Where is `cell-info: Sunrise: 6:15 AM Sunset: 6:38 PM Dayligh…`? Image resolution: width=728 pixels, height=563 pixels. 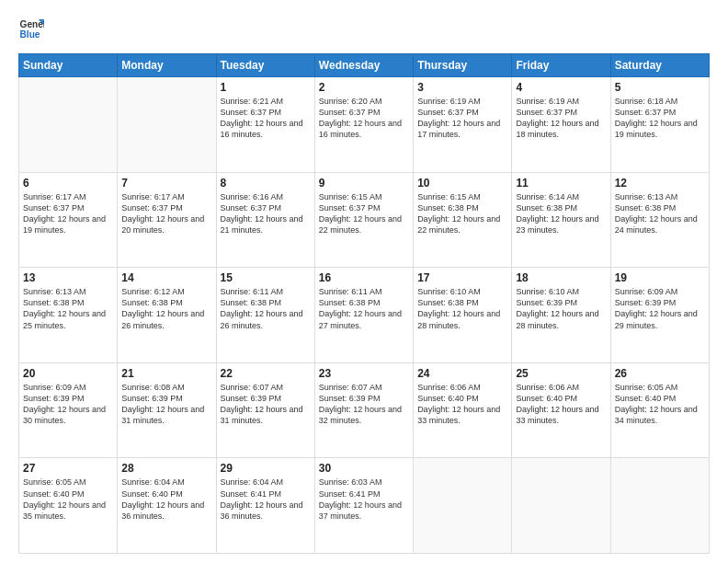
cell-info: Sunrise: 6:15 AM Sunset: 6:38 PM Dayligh… is located at coordinates (462, 213).